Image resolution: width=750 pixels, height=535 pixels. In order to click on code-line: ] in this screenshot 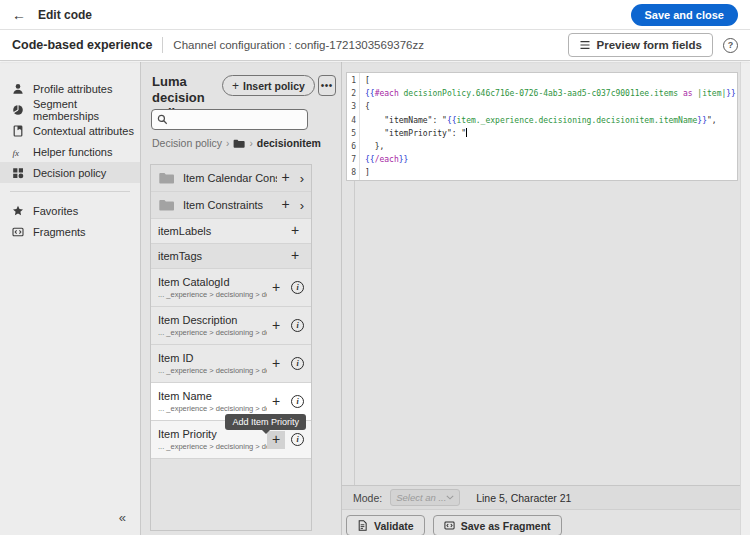, I will do `click(551, 172)`.